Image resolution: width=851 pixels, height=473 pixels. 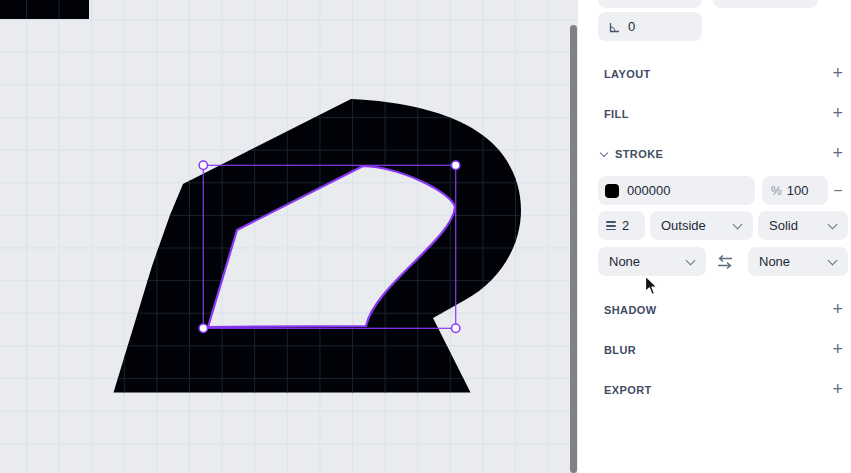 What do you see at coordinates (714, 310) in the screenshot?
I see `section-shadow: SHADOW +` at bounding box center [714, 310].